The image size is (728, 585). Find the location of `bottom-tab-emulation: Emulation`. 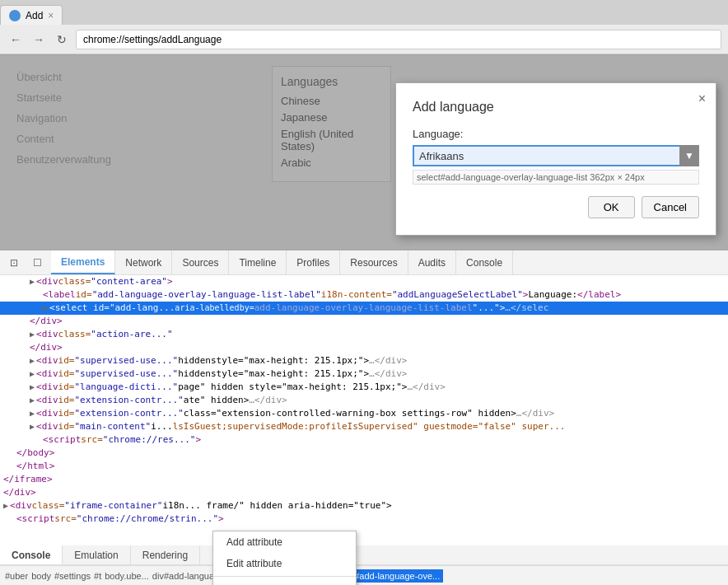

bottom-tab-emulation: Emulation is located at coordinates (96, 555).